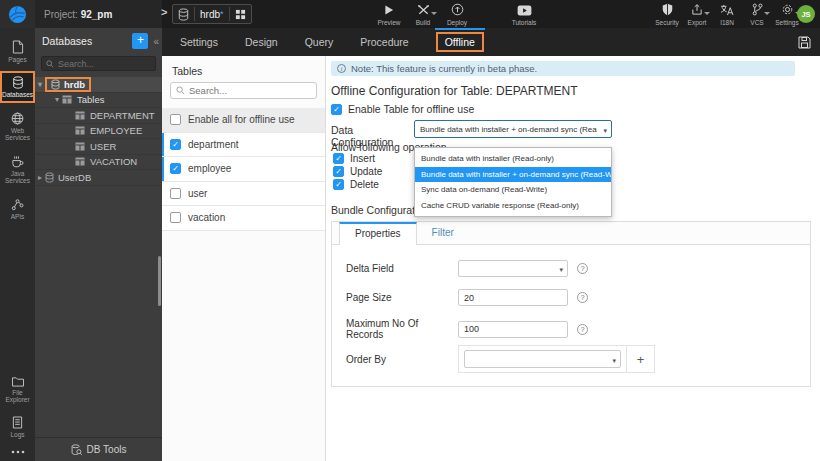  What do you see at coordinates (206, 218) in the screenshot?
I see `row-label: vacation` at bounding box center [206, 218].